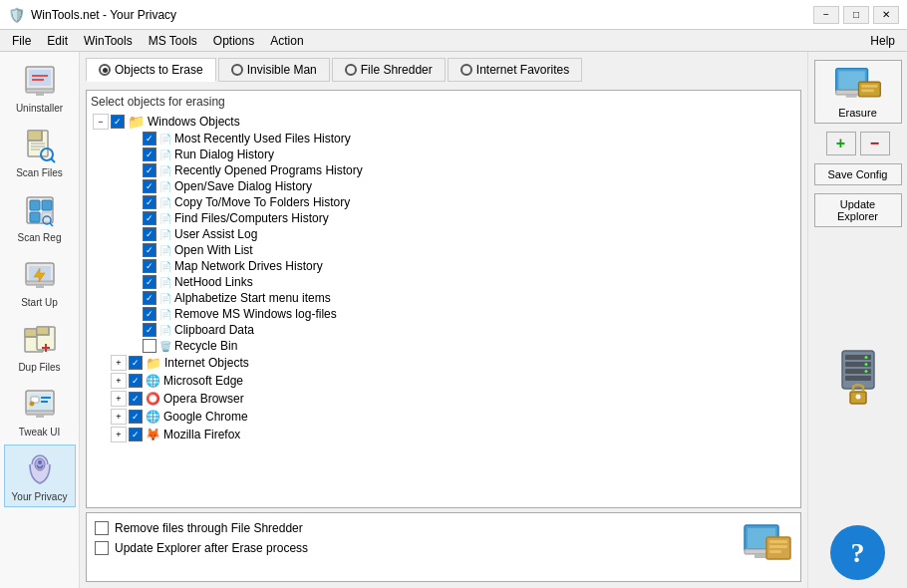  I want to click on checkbox-open-with, so click(150, 250).